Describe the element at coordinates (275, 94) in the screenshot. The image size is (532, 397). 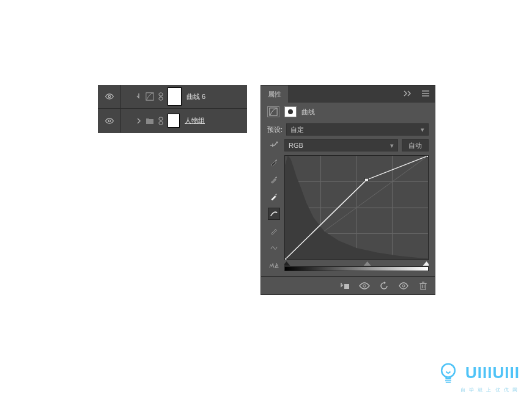
I see `properties-tab: 属性` at that location.